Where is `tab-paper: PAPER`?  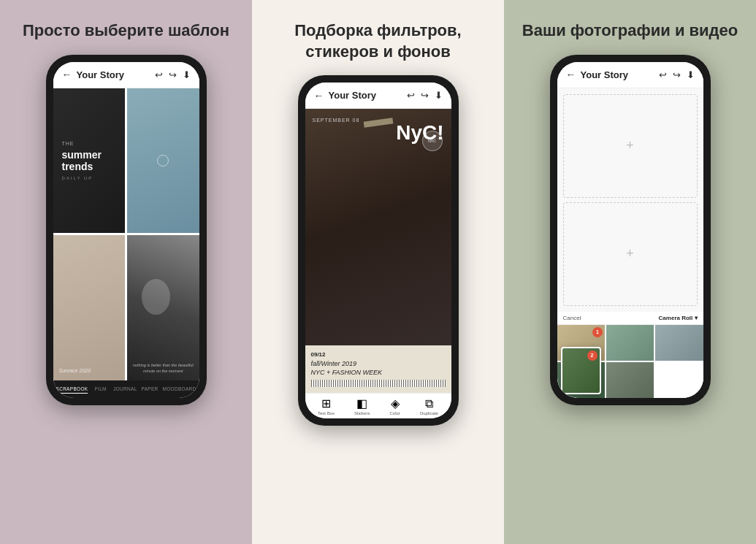
tab-paper: PAPER is located at coordinates (150, 389).